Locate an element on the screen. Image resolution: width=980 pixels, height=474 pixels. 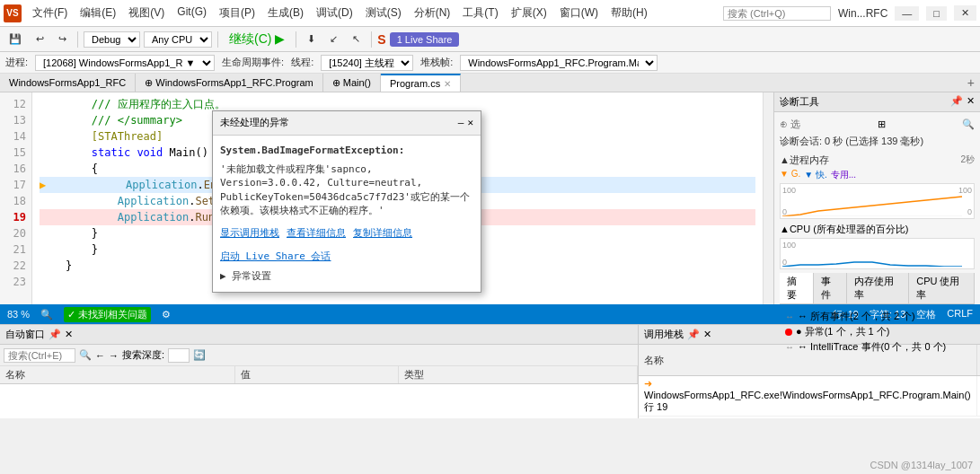
exception-settings-link: 异常设置 is located at coordinates (347, 276).